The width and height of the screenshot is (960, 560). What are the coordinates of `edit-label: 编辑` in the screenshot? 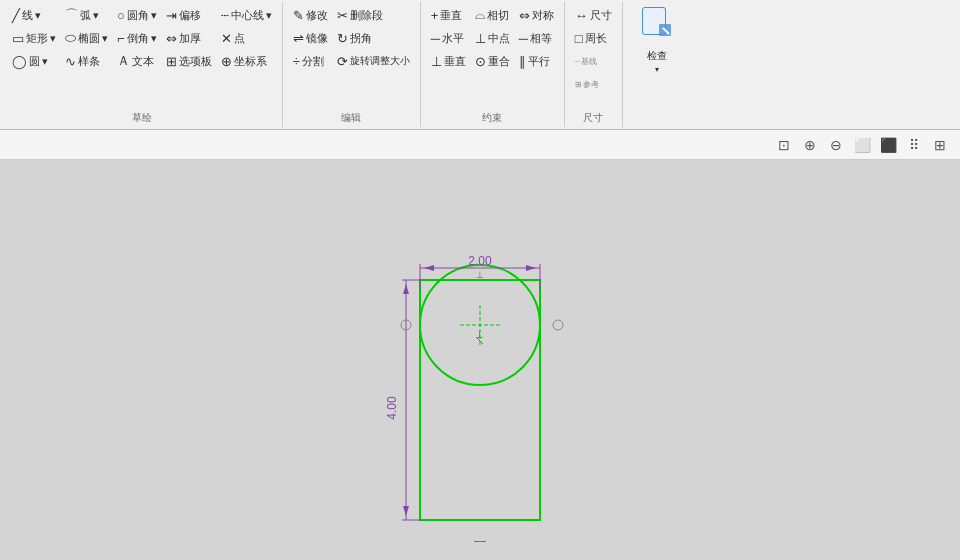 It's located at (351, 118).